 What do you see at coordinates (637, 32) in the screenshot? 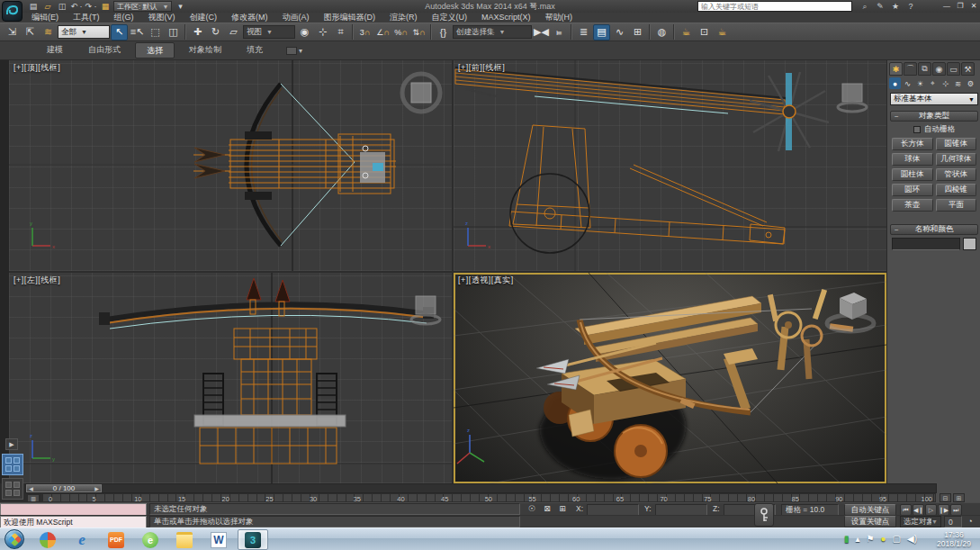
I see `schematic-view-icon: ⊞` at bounding box center [637, 32].